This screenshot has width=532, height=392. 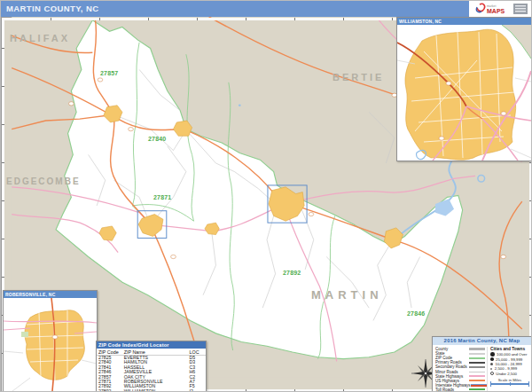 What do you see at coordinates (416, 314) in the screenshot?
I see `zip-label-27846: 27846` at bounding box center [416, 314].